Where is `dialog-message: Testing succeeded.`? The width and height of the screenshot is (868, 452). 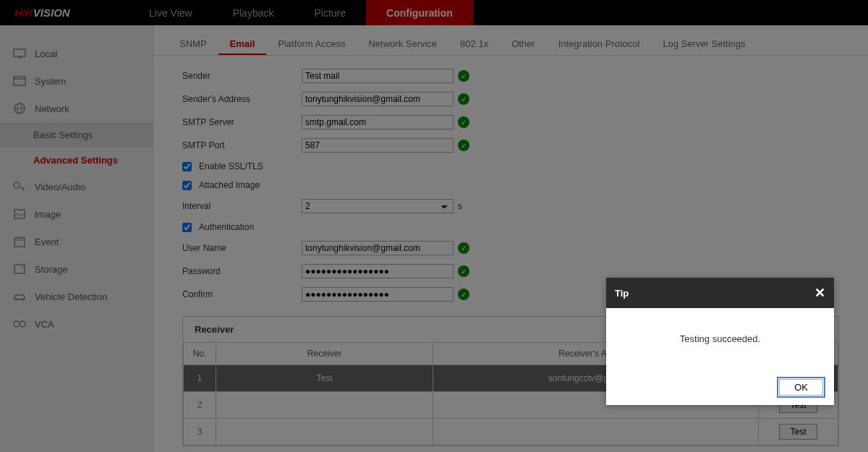
dialog-message: Testing succeeded. is located at coordinates (720, 338).